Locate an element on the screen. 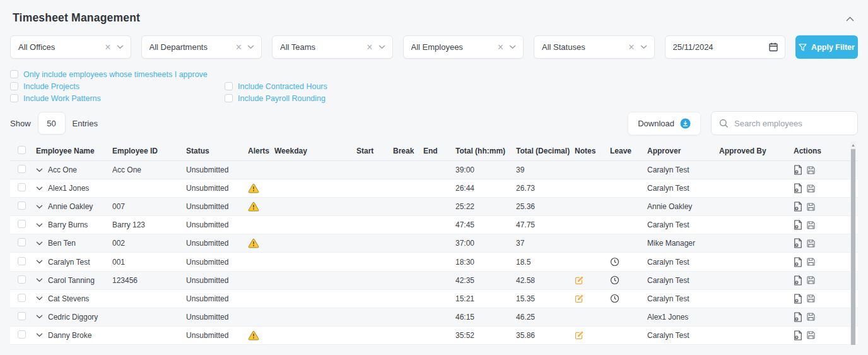  select-all-checkbox is located at coordinates (21, 150).